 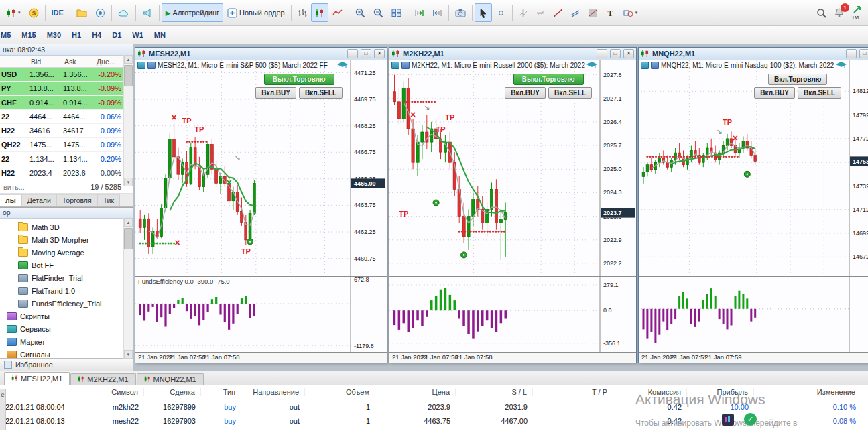 What do you see at coordinates (728, 420) in the screenshot?
I see `tray-app-icon` at bounding box center [728, 420].